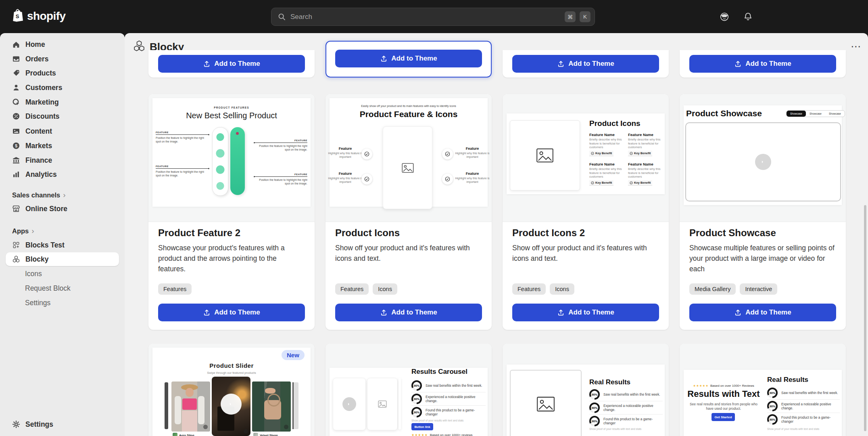 This screenshot has height=436, width=868. I want to click on card-real-results: Real Results 90%Saw real benefits within…, so click(586, 390).